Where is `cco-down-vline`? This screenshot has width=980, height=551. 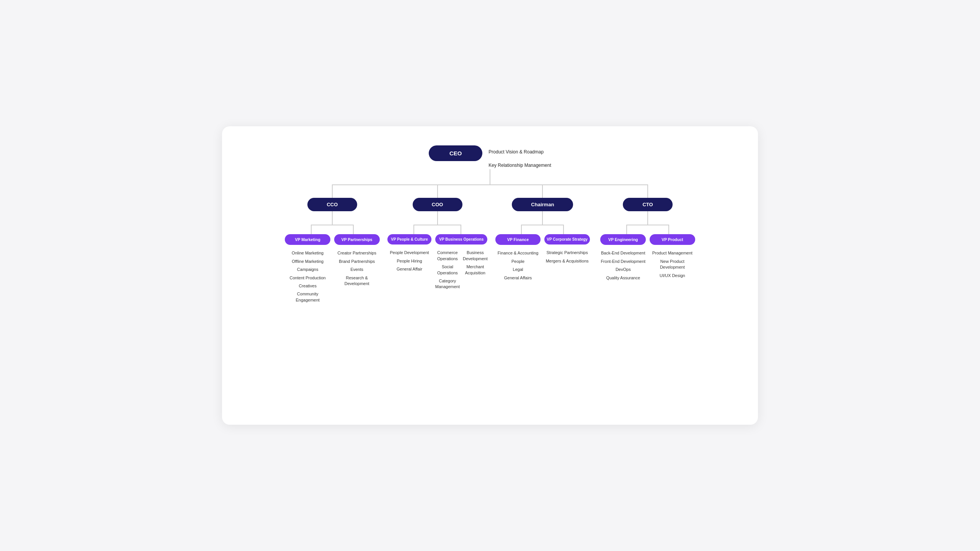 cco-down-vline is located at coordinates (332, 218).